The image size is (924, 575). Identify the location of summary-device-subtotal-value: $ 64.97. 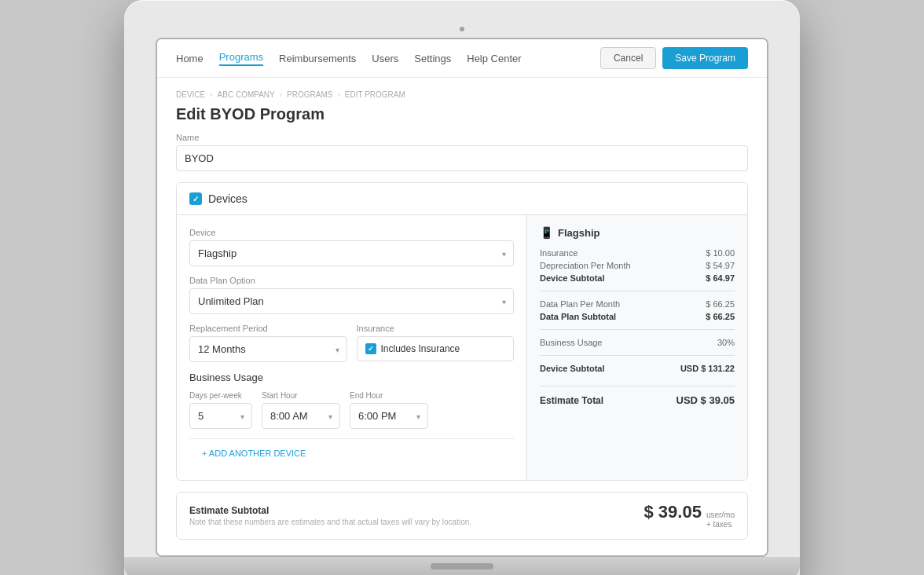
(720, 278).